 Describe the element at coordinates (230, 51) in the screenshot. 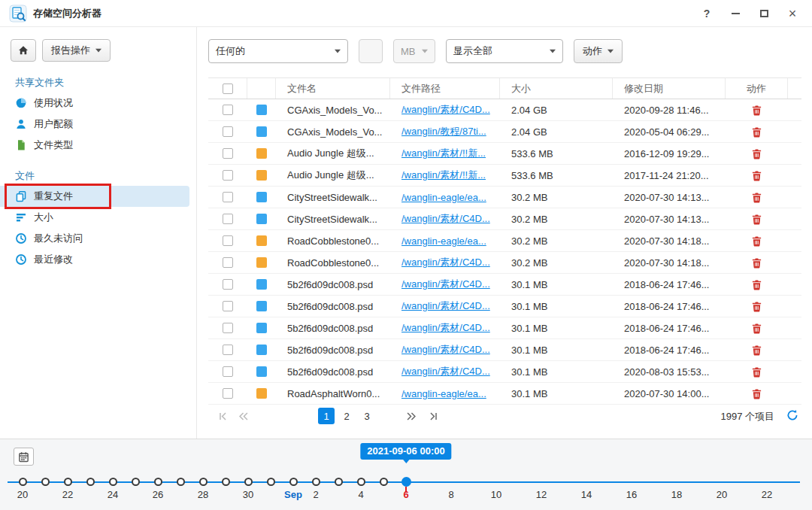

I see `file-type-filter-value: 任何的` at that location.